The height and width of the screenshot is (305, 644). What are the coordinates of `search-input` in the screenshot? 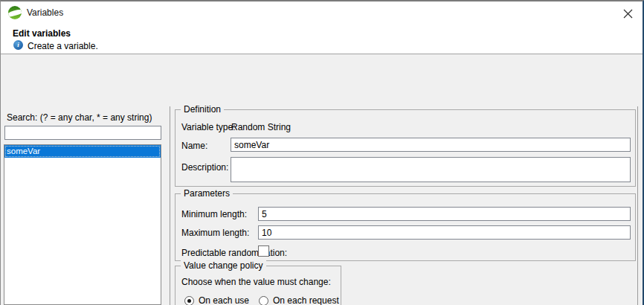 It's located at (83, 132).